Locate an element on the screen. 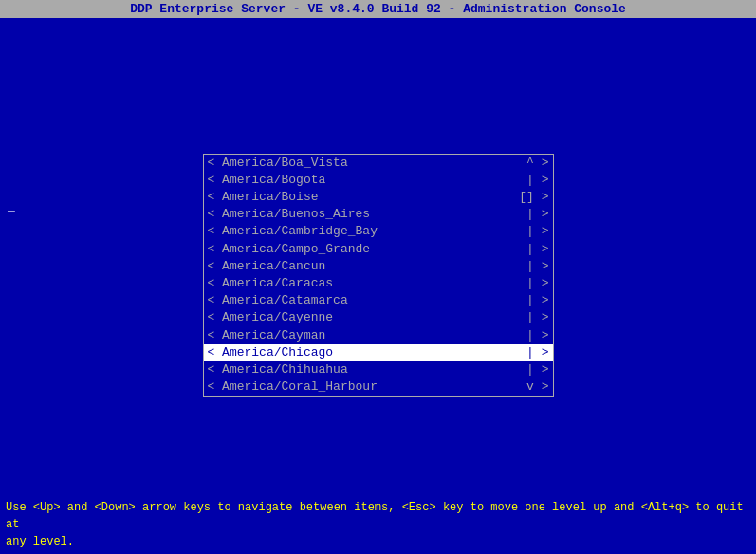  list-item: < America/Bogota| > is located at coordinates (378, 180).